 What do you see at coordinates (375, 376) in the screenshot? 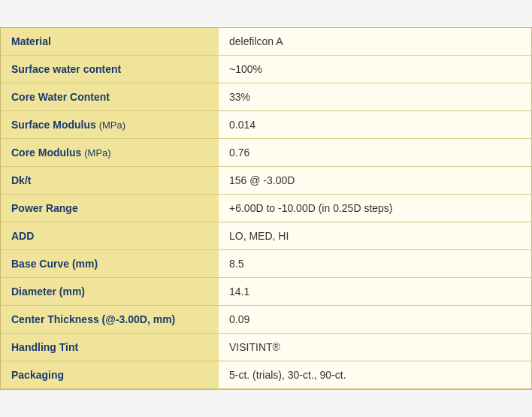
I see `row-value: 5-ct. (trials), 30-ct., 90-ct.` at bounding box center [375, 376].